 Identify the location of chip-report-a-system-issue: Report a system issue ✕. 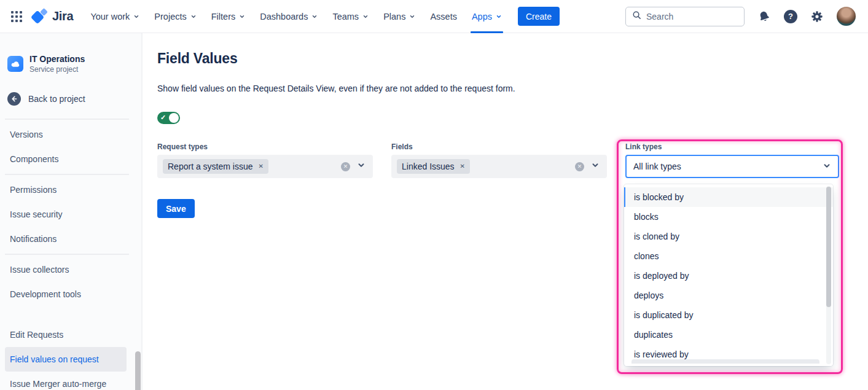
(216, 166).